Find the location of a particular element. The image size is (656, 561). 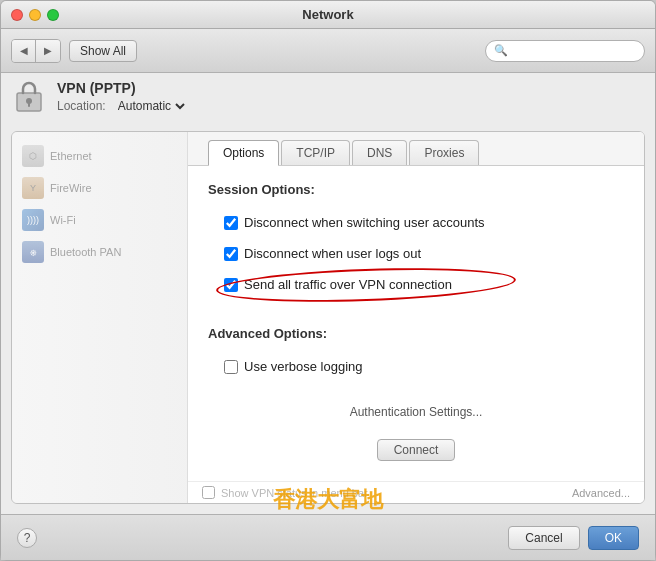

sidebar-wifi-label: Wi-Fi is located at coordinates (63, 220).